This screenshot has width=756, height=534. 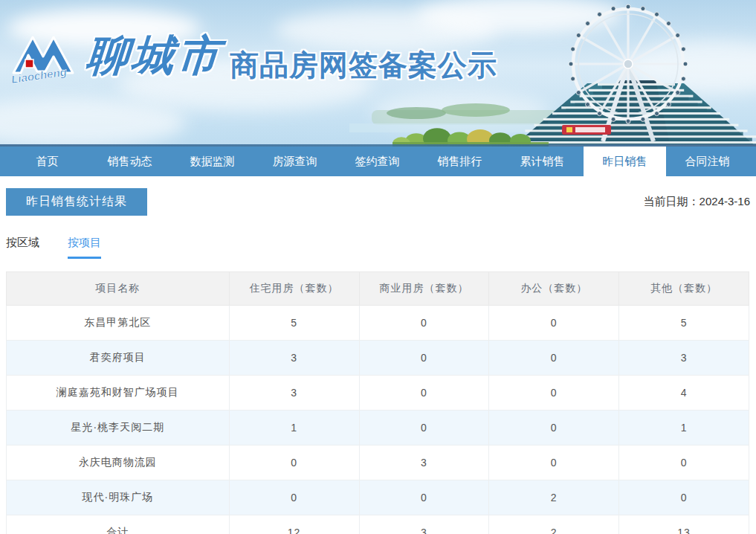 I want to click on col-header-1: 住宅用房（套数）, so click(x=294, y=289).